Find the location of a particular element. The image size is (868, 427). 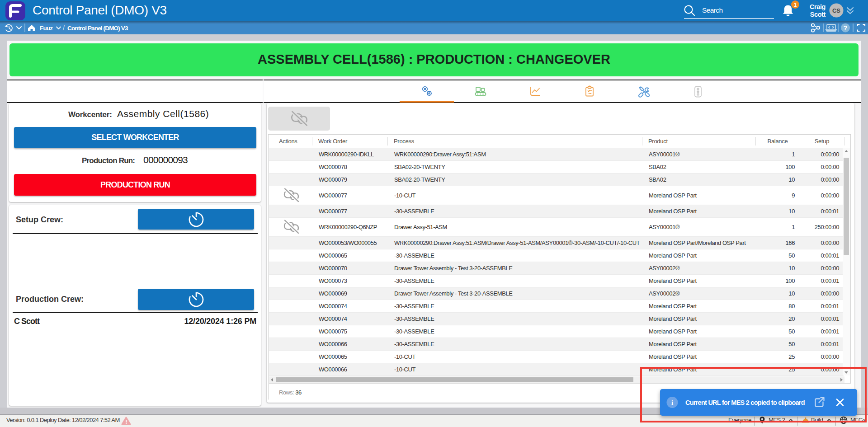

svg-text: Search is located at coordinates (712, 10).